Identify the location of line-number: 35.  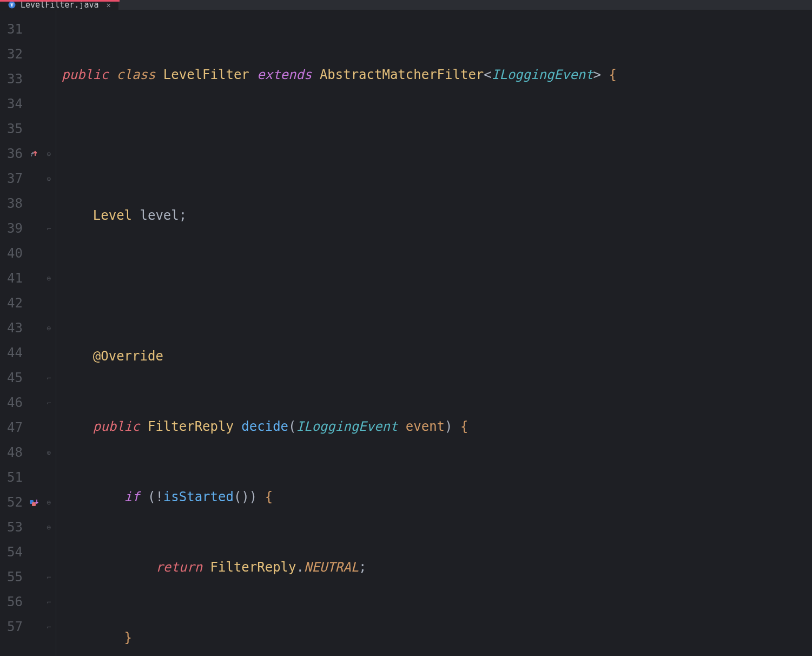
(13, 129).